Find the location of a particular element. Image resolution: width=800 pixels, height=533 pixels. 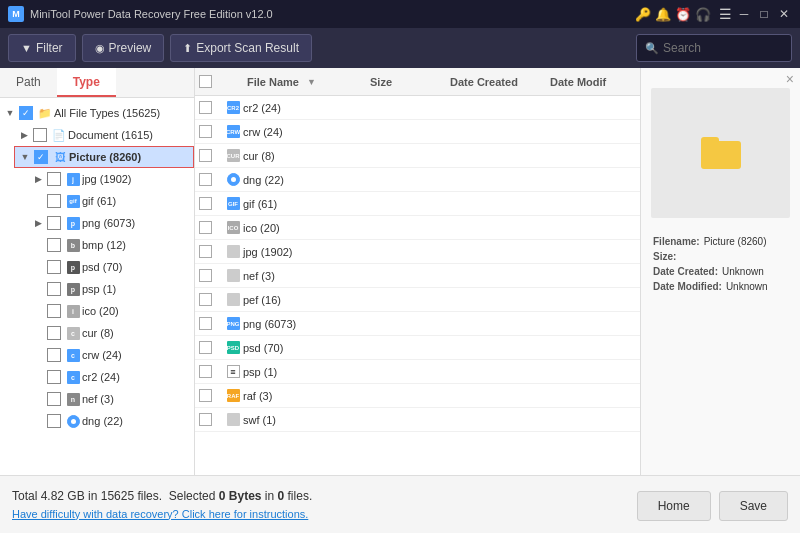

tree-item-bmp: b bmp (12) is located at coordinates (111, 245).